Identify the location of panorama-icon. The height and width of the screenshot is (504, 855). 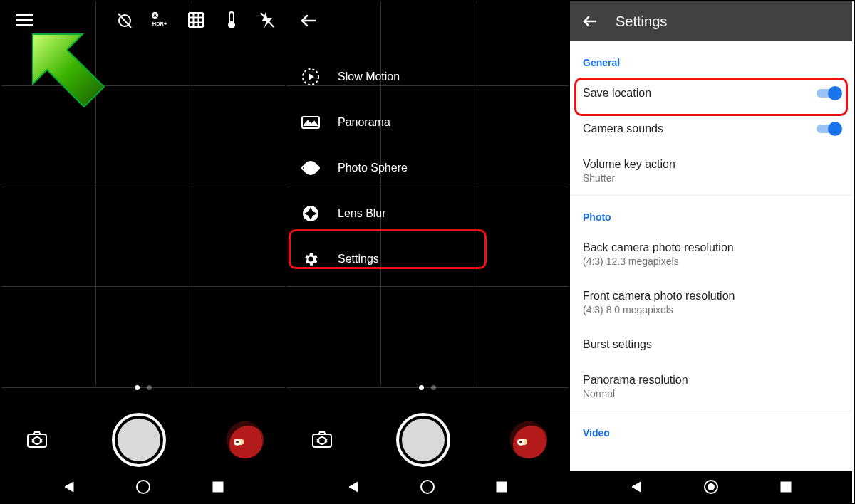
(311, 122).